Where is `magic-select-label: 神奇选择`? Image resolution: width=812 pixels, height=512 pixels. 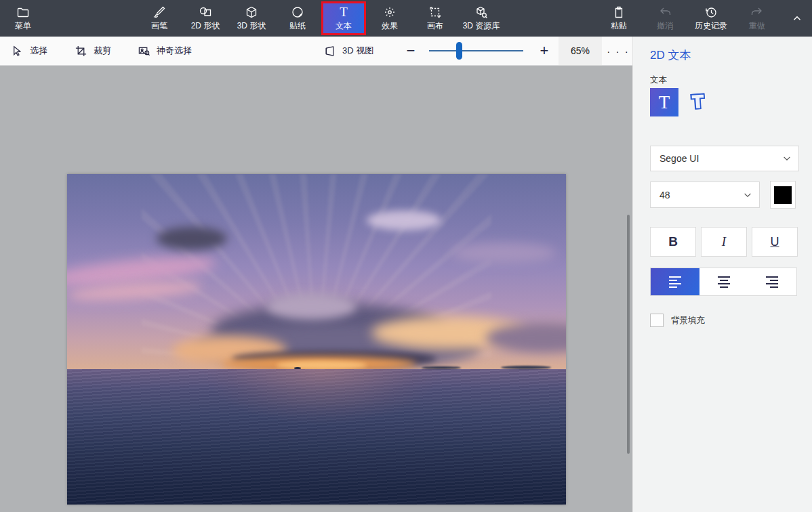 magic-select-label: 神奇选择 is located at coordinates (174, 51).